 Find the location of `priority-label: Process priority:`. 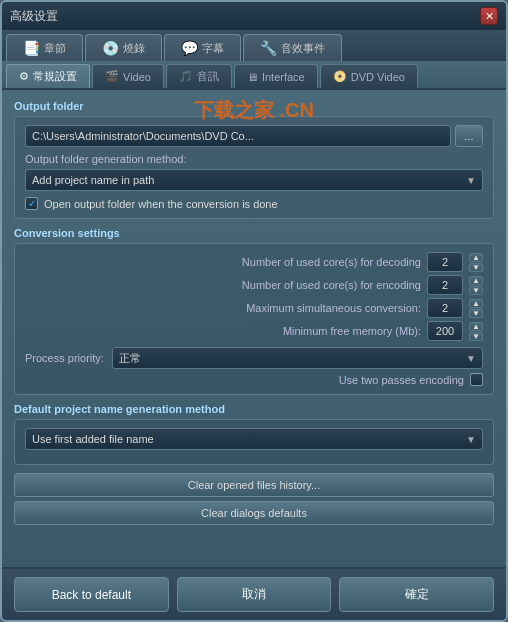

priority-label: Process priority: is located at coordinates (64, 358).